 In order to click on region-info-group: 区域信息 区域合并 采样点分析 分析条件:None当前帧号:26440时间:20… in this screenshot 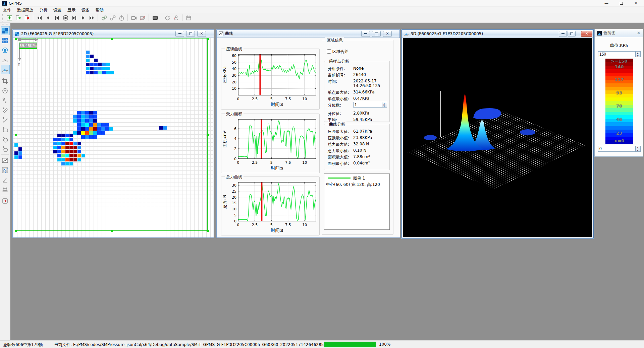, I will do `click(358, 137)`.